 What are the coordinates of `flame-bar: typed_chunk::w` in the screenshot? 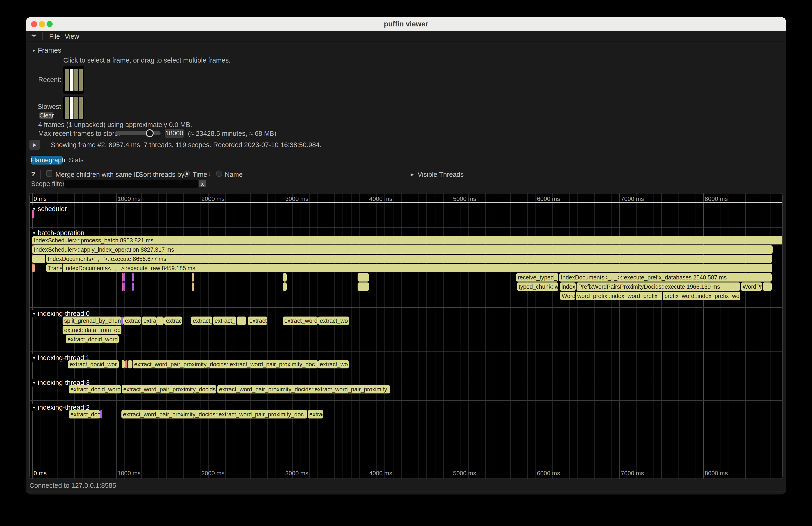 It's located at (538, 287).